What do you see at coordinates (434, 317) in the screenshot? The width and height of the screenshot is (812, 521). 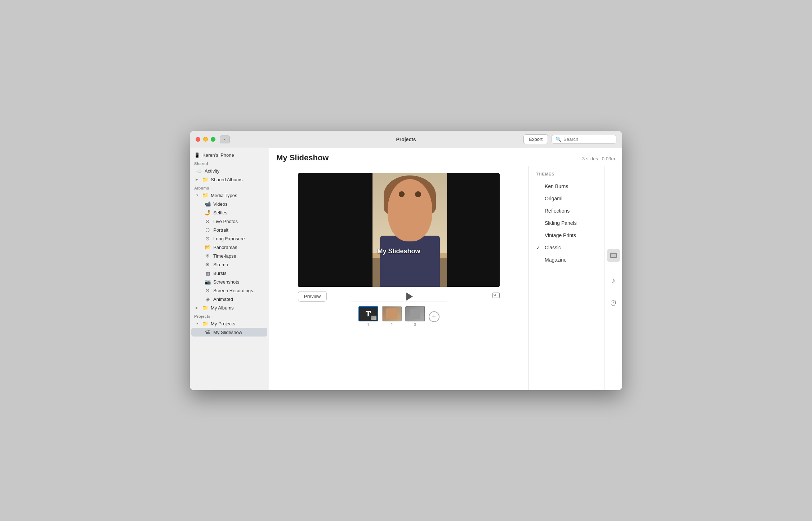 I see `add-slide-button: +` at bounding box center [434, 317].